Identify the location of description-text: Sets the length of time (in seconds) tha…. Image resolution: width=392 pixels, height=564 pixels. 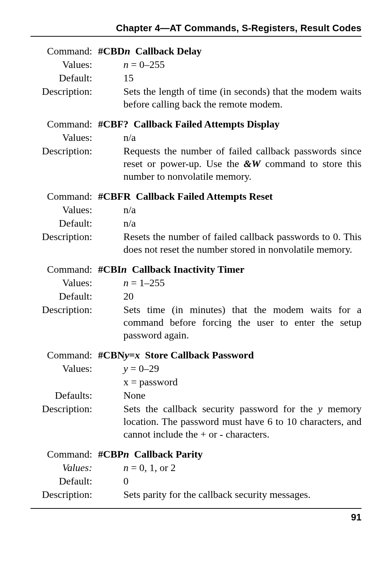
(228, 98).